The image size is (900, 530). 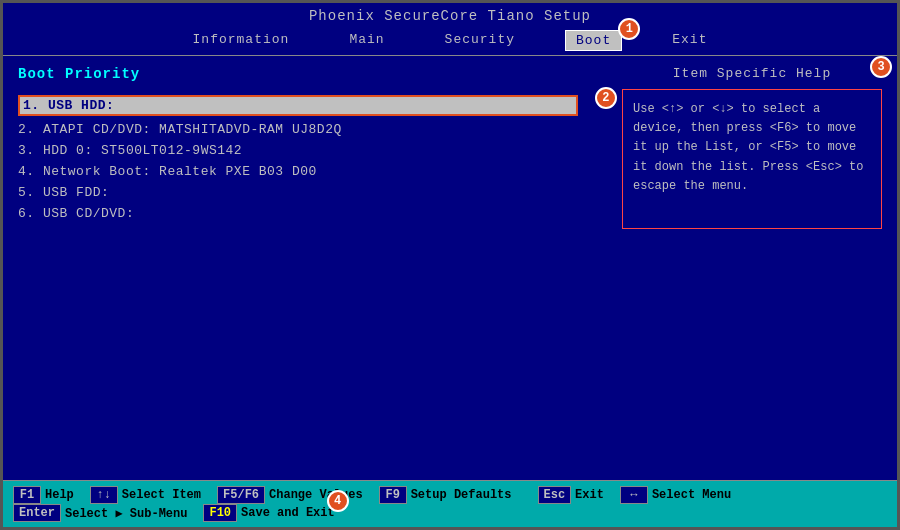 What do you see at coordinates (312, 106) in the screenshot?
I see `boot-item-1: 1. USB HDD: 2` at bounding box center [312, 106].